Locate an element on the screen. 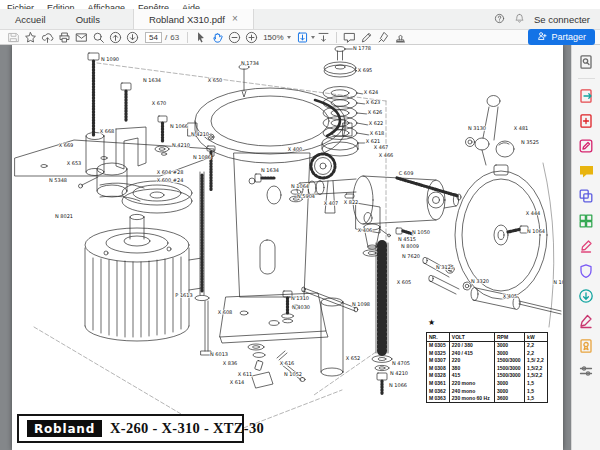  part-label: P 1613 is located at coordinates (184, 295).